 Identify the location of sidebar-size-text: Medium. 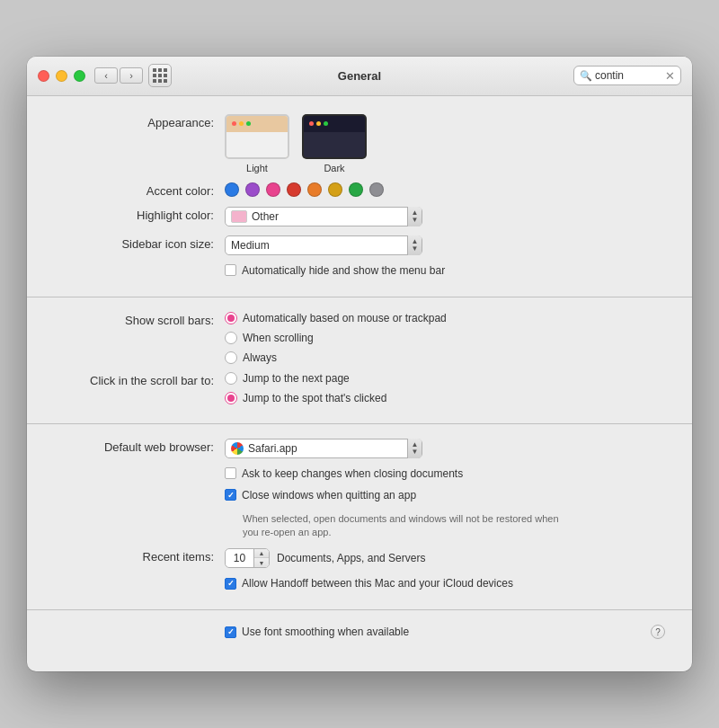
(250, 245).